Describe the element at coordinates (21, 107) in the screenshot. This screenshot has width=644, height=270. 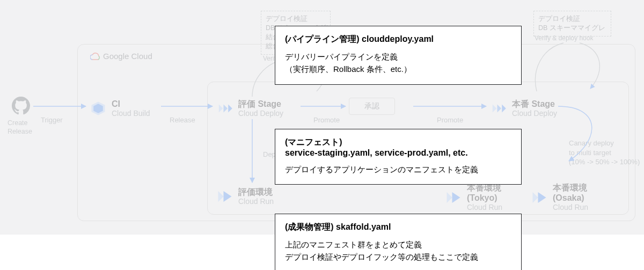
I see `github-node` at that location.